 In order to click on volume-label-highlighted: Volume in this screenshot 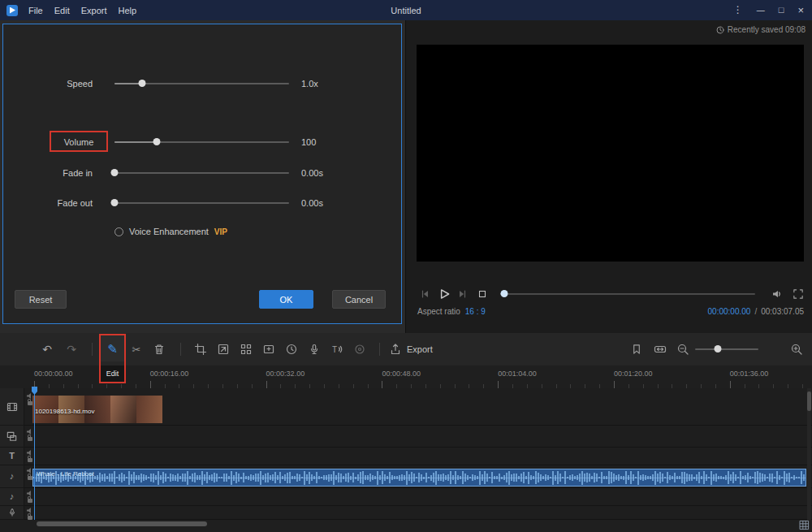, I will do `click(79, 141)`.